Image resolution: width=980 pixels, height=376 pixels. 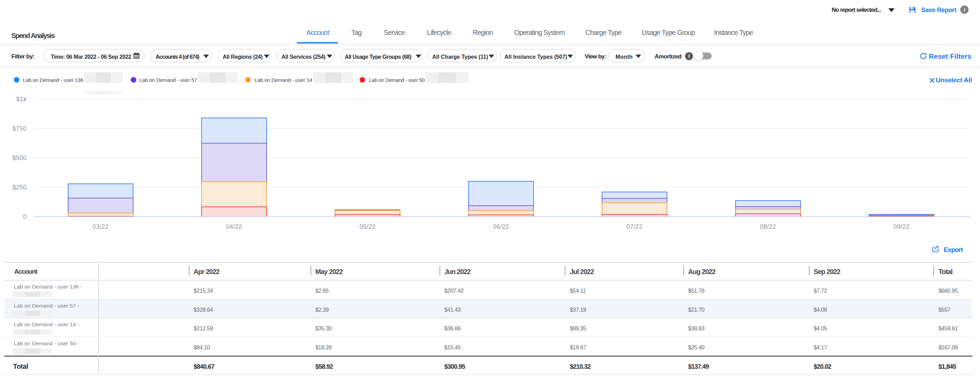 What do you see at coordinates (902, 227) in the screenshot?
I see `svg-text: 09/22` at bounding box center [902, 227].